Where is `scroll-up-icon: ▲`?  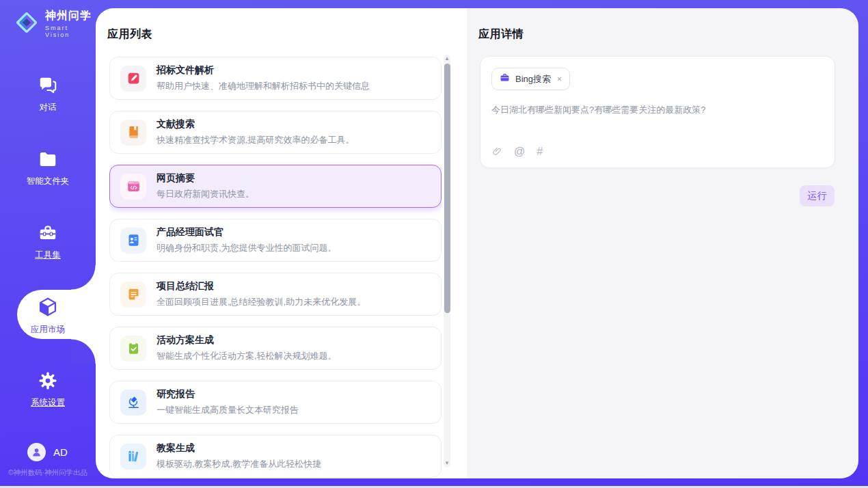
scroll-up-icon: ▲ is located at coordinates (447, 59).